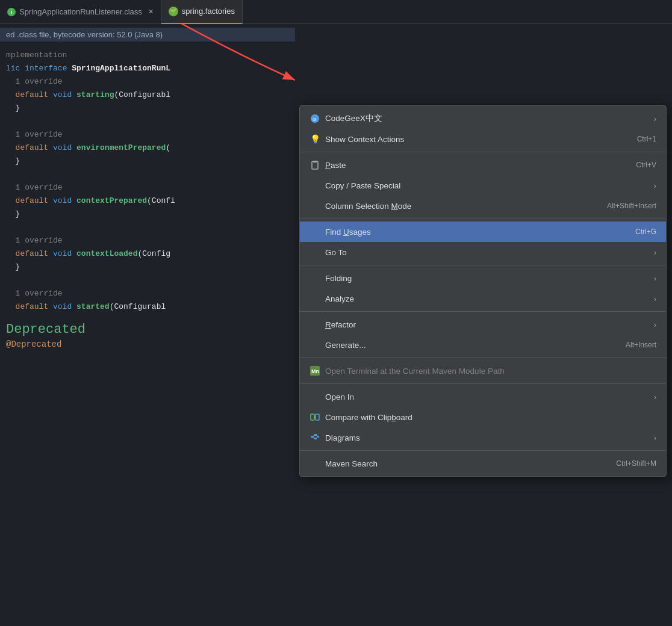 This screenshot has height=626, width=672. I want to click on menu-item-generate-left: Generate..., so click(338, 345).